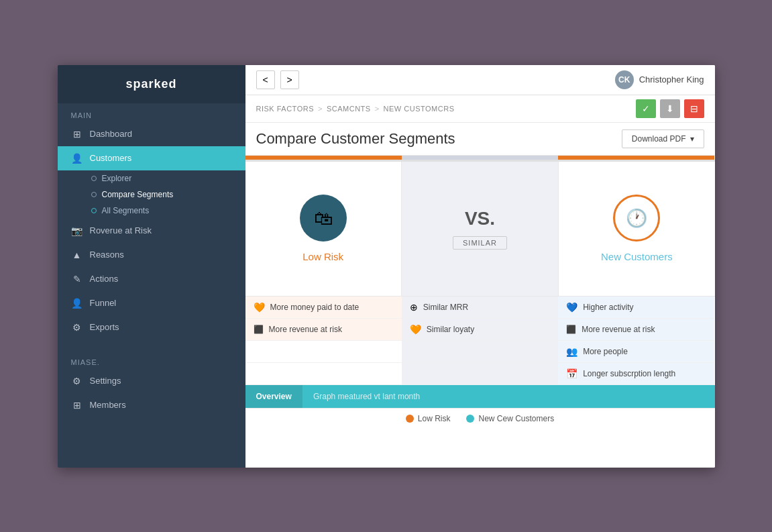 The image size is (772, 532). I want to click on attributes-table: 🧡 More money paid to date ⊕ Similar MRR …, so click(480, 341).